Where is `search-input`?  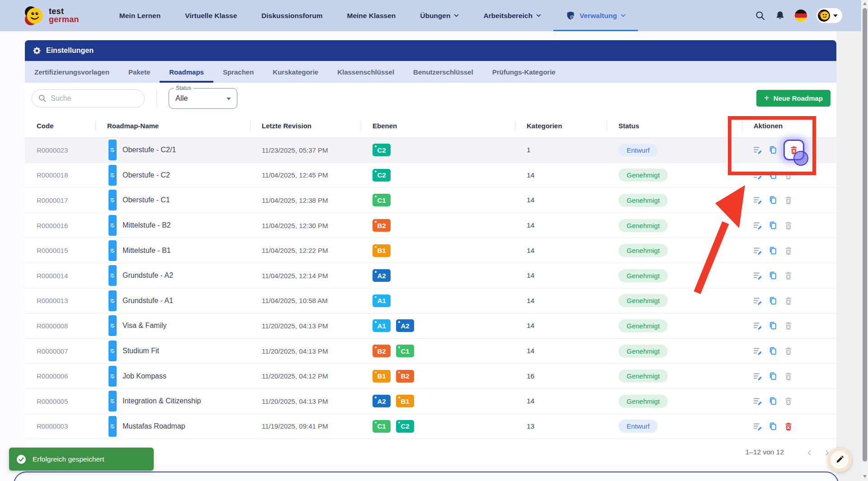 search-input is located at coordinates (91, 98).